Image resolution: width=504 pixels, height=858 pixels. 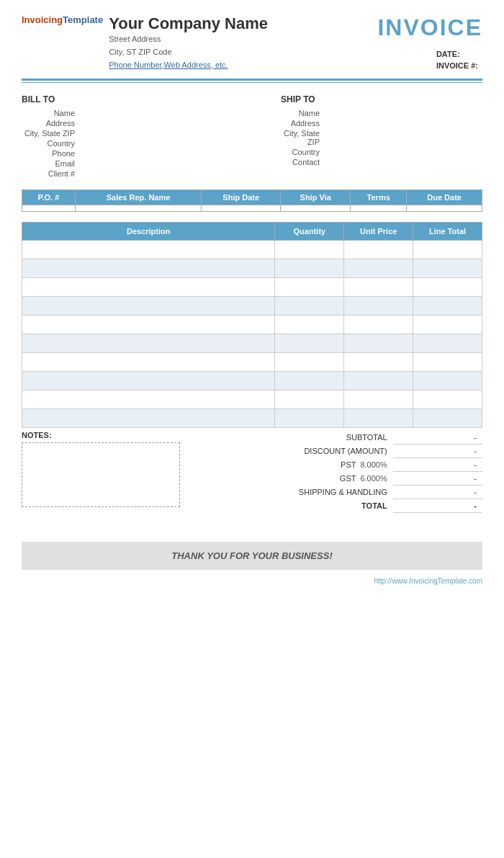 What do you see at coordinates (302, 162) in the screenshot?
I see `ship-contact-label: Contact` at bounding box center [302, 162].